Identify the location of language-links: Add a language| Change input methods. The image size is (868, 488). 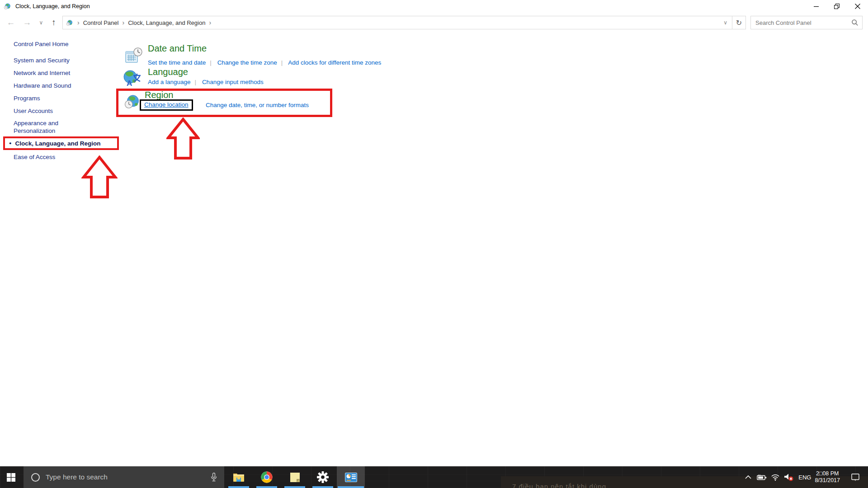
(206, 82).